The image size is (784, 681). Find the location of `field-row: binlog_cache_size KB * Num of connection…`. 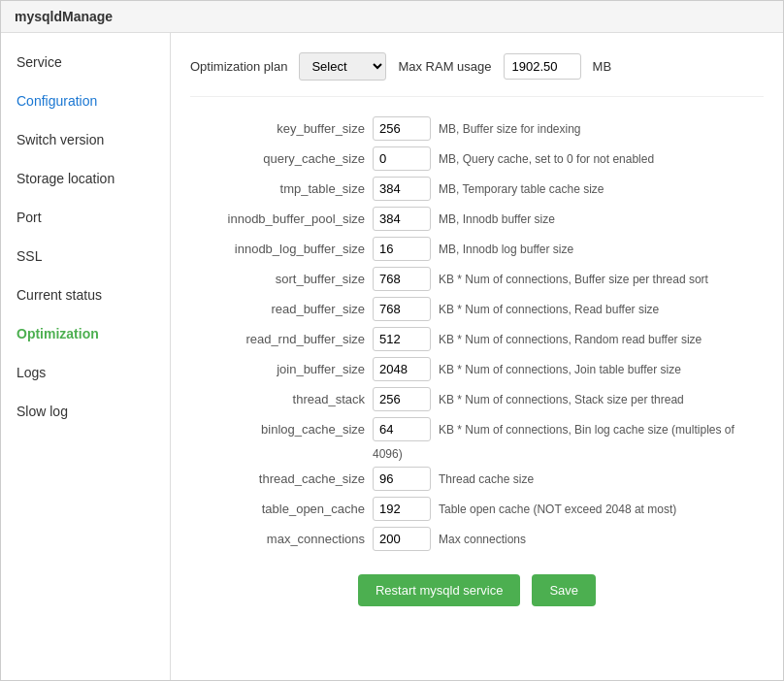

field-row: binlog_cache_size KB * Num of connection… is located at coordinates (477, 429).